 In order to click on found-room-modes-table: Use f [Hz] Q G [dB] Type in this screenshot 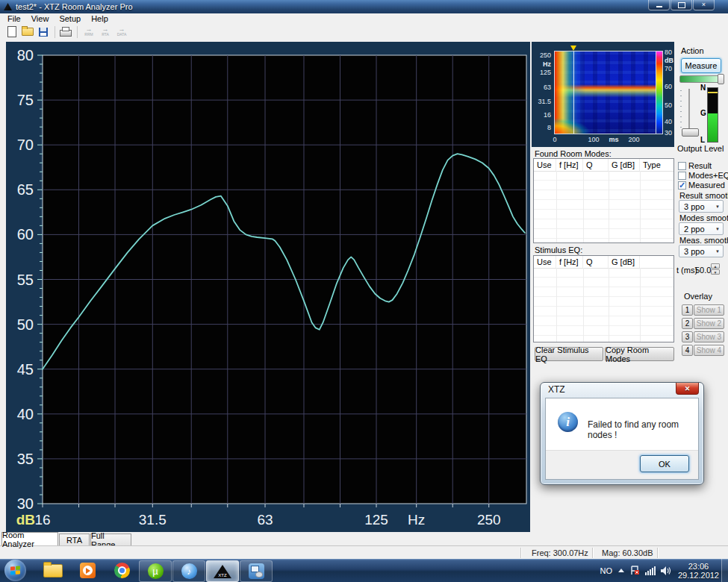, I will do `click(603, 201)`.